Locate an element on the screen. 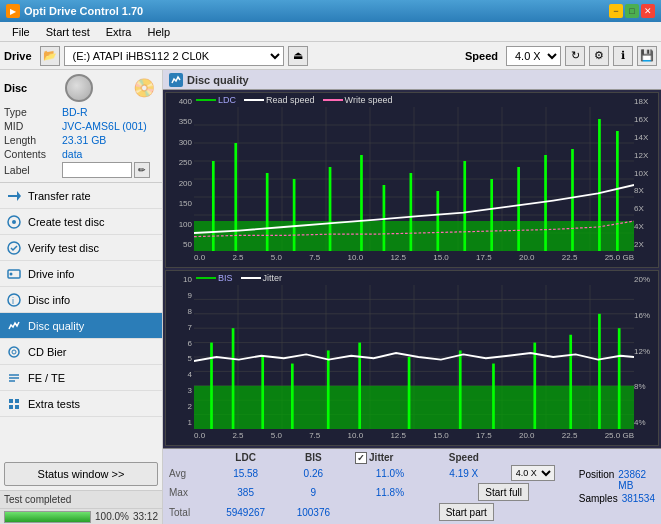 The image size is (661, 524). nav-cd-bier-label: CD Bier is located at coordinates (48, 352).